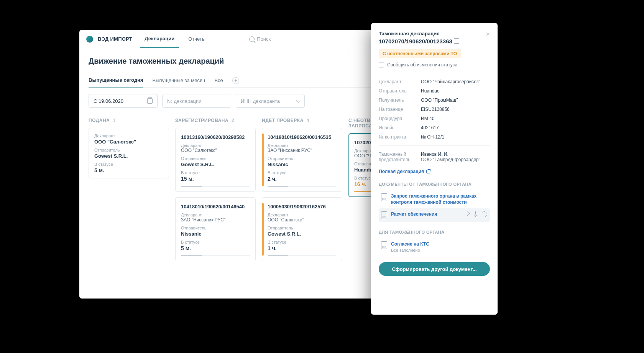 The image size is (644, 353). I want to click on logo-icon, so click(90, 39).